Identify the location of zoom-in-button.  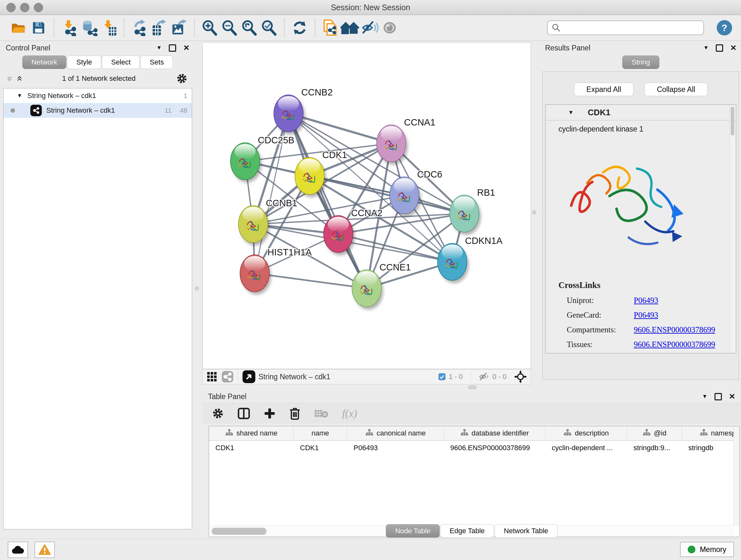
(210, 27).